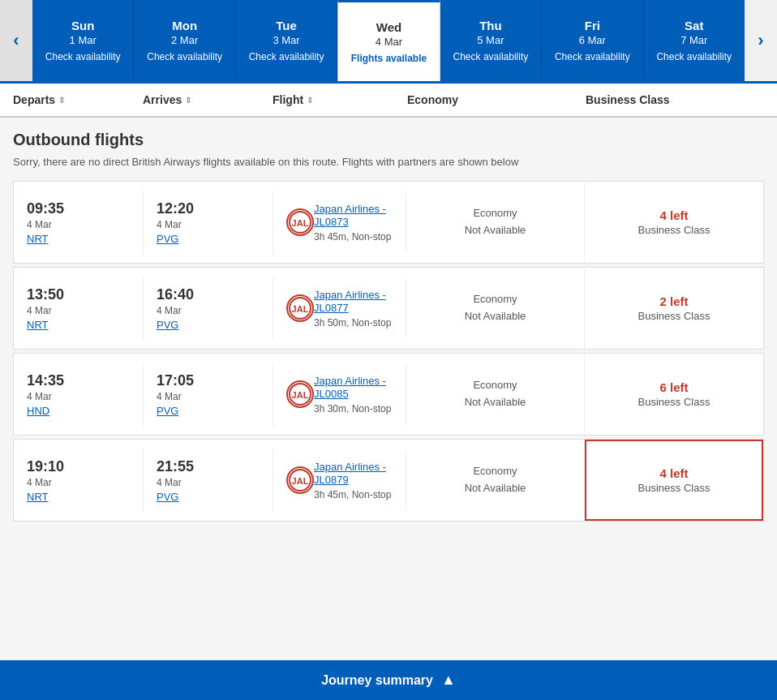 This screenshot has width=777, height=700. Describe the element at coordinates (79, 480) in the screenshot. I see `flight-departs-4: 19:10 4 Mar NRT` at that location.